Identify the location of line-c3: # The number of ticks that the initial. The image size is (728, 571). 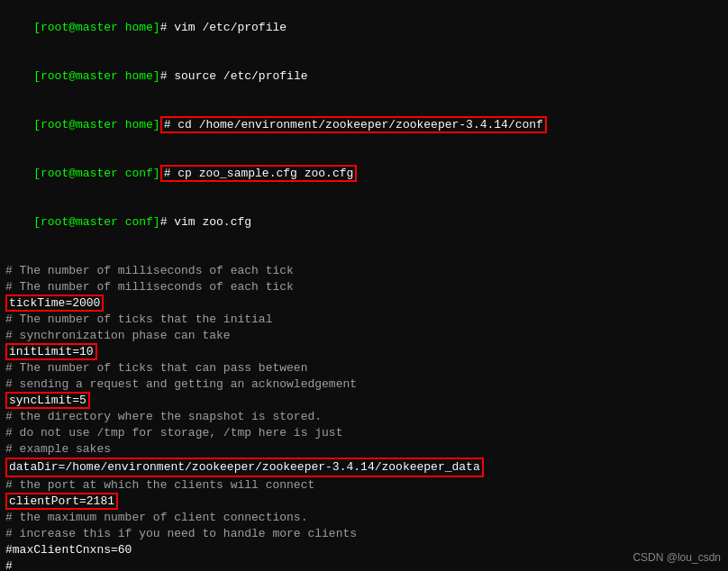
(364, 320).